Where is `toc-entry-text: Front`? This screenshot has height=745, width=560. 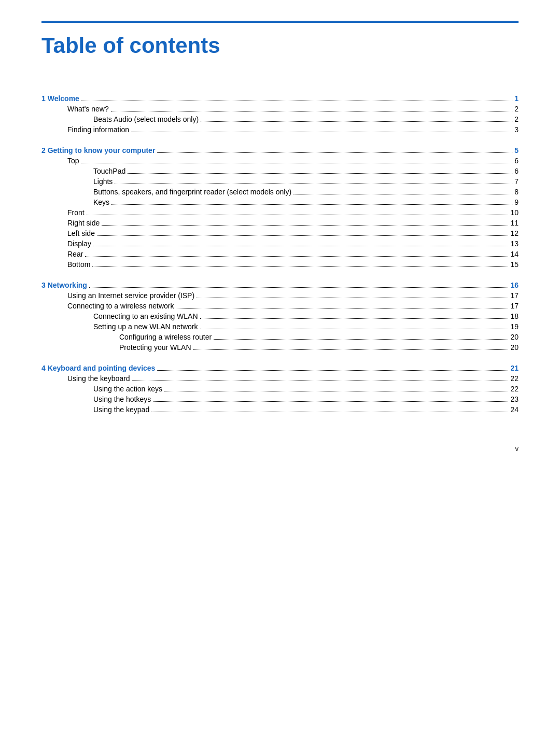 toc-entry-text: Front is located at coordinates (76, 213).